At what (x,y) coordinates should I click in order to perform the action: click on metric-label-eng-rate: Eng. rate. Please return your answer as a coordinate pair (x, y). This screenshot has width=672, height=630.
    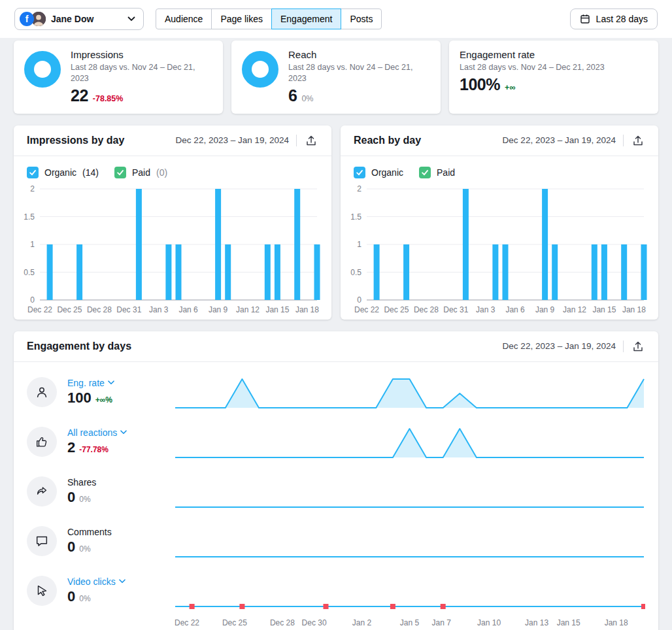
    Looking at the image, I should click on (91, 383).